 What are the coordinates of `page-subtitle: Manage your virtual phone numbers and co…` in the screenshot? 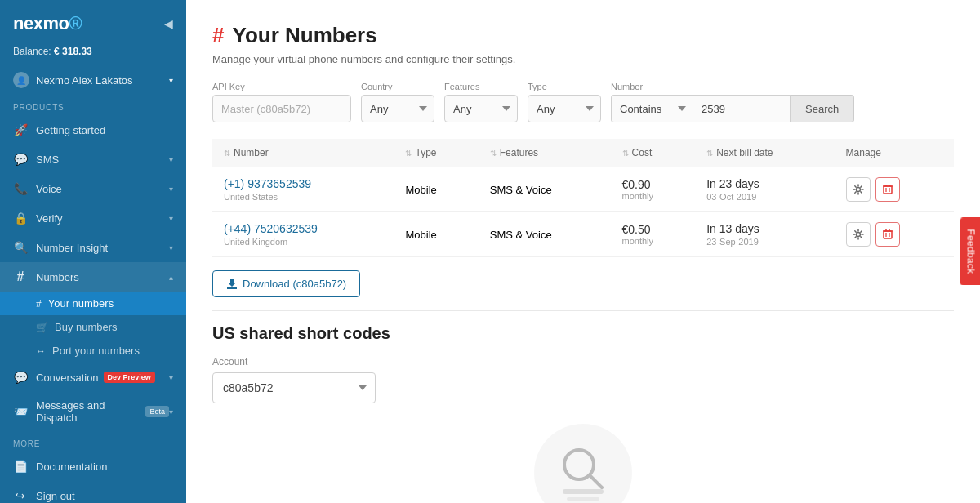 It's located at (583, 59).